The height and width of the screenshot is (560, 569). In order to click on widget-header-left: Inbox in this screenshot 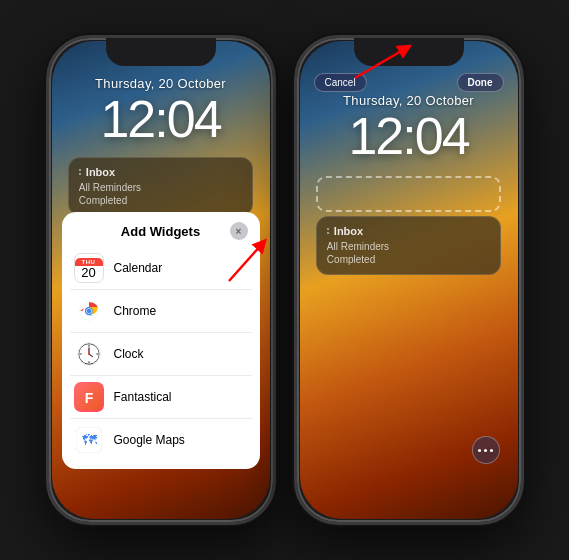, I will do `click(160, 172)`.